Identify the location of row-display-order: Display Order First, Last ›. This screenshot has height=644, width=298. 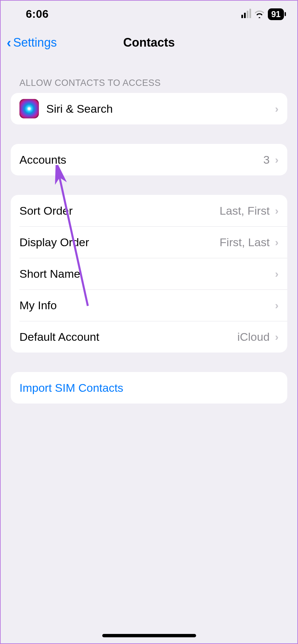
(149, 242).